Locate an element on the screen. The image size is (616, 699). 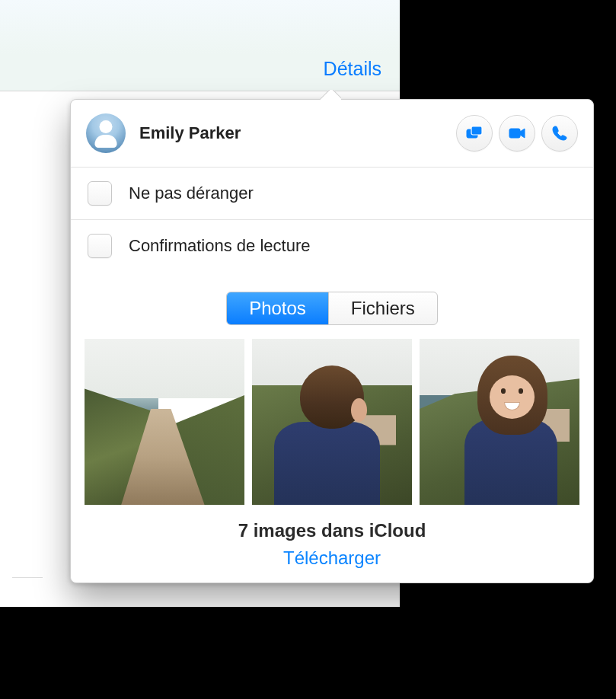
avatar is located at coordinates (106, 133).